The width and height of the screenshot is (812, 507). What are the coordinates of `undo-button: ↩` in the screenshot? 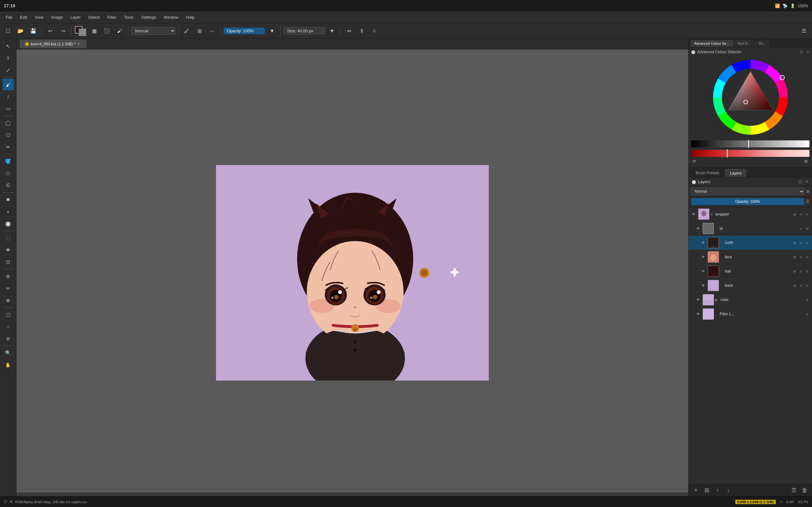 It's located at (50, 31).